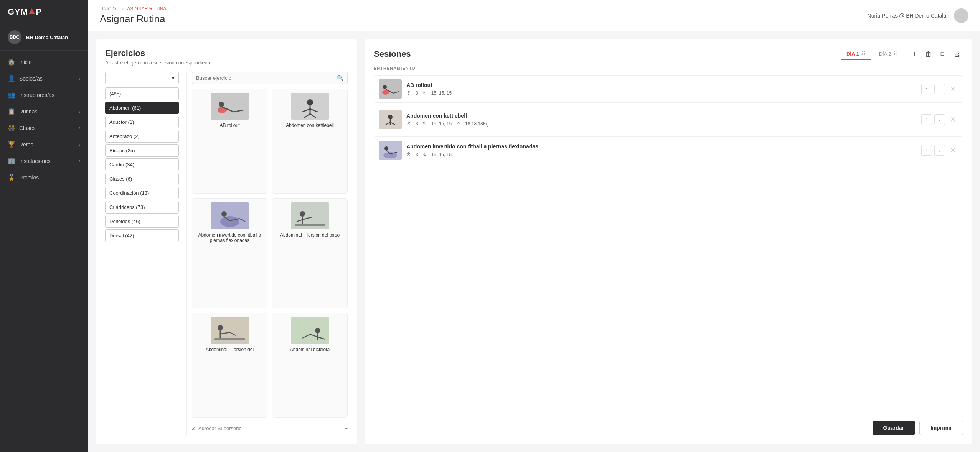 This screenshot has width=980, height=452. Describe the element at coordinates (229, 141) in the screenshot. I see `exercise-card-ab-rollout: AB rollout` at that location.